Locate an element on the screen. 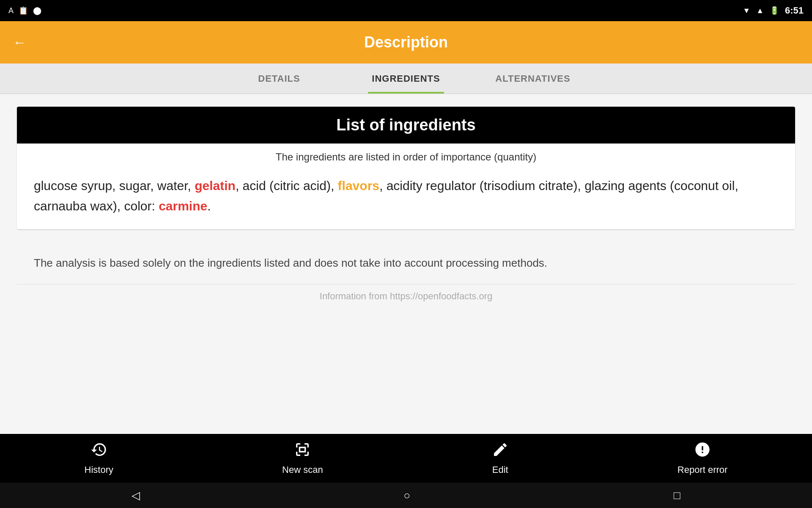 Image resolution: width=812 pixels, height=508 pixels. status-right-icons: ▼ ▲ 🔋 6:51 is located at coordinates (773, 11).